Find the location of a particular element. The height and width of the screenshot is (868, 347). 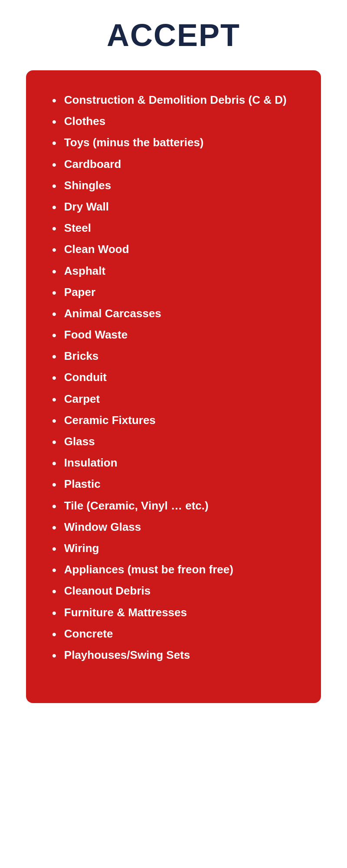

page-title: ACCEPT is located at coordinates (174, 35).